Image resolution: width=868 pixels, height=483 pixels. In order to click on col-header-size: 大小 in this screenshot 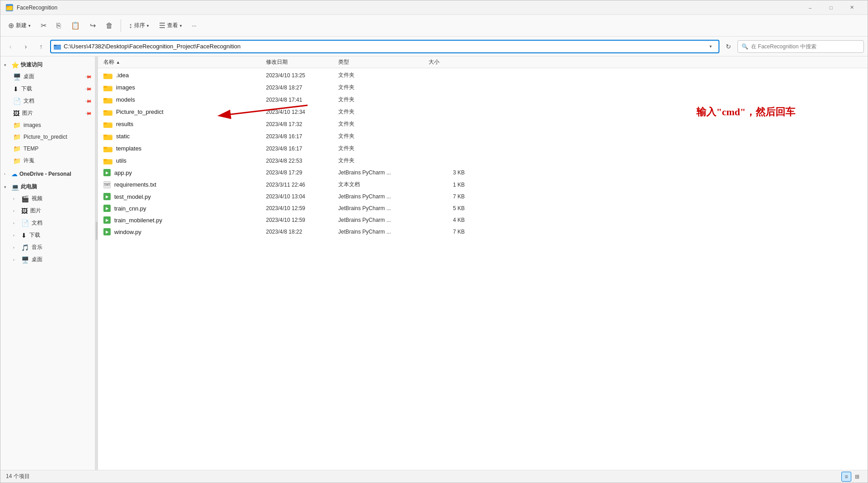, I will do `click(451, 62)`.